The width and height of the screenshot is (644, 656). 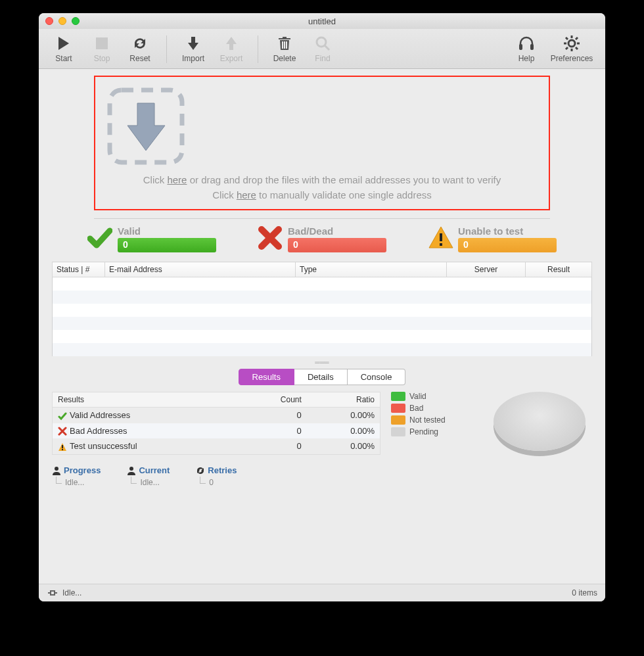 I want to click on dropzone: Click here or drag and drop the files wi…, so click(x=322, y=143).